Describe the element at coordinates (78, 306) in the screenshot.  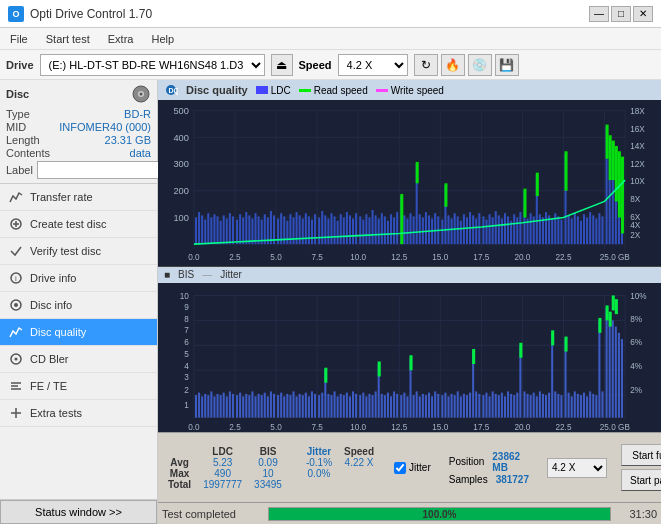
I see `nav-disc-info: Disc info` at that location.